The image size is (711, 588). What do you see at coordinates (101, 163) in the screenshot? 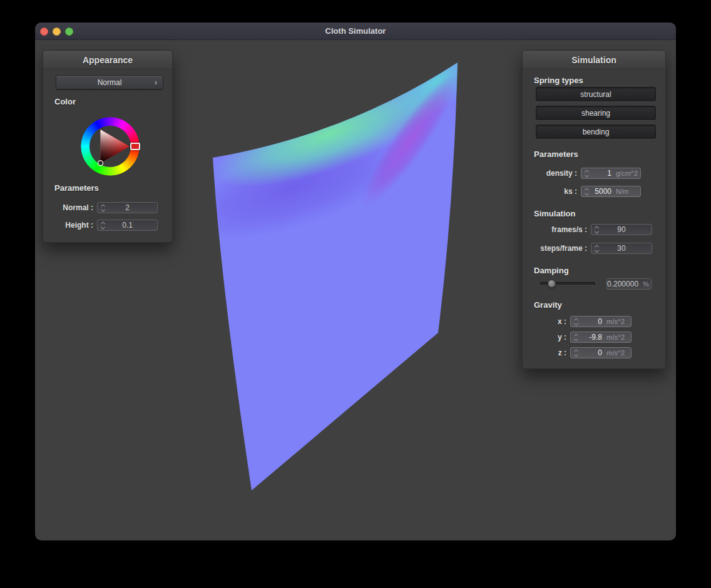
I see `sv-marker` at bounding box center [101, 163].